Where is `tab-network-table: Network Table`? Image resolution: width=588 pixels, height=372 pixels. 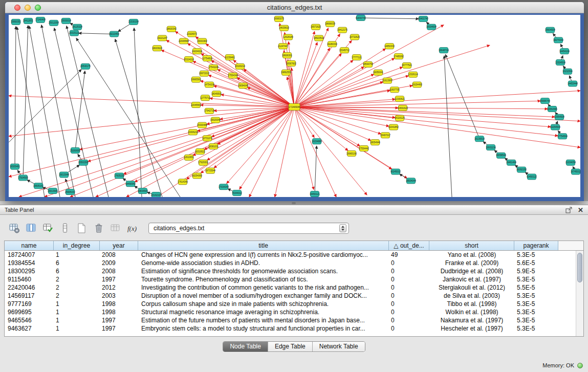 tab-network-table: Network Table is located at coordinates (339, 347).